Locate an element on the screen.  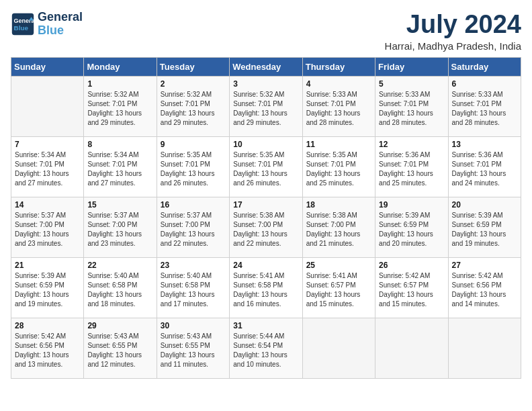
day-cell: 2Sunrise: 5:32 AMSunset: 7:01 PMDaylight… is located at coordinates (193, 106).